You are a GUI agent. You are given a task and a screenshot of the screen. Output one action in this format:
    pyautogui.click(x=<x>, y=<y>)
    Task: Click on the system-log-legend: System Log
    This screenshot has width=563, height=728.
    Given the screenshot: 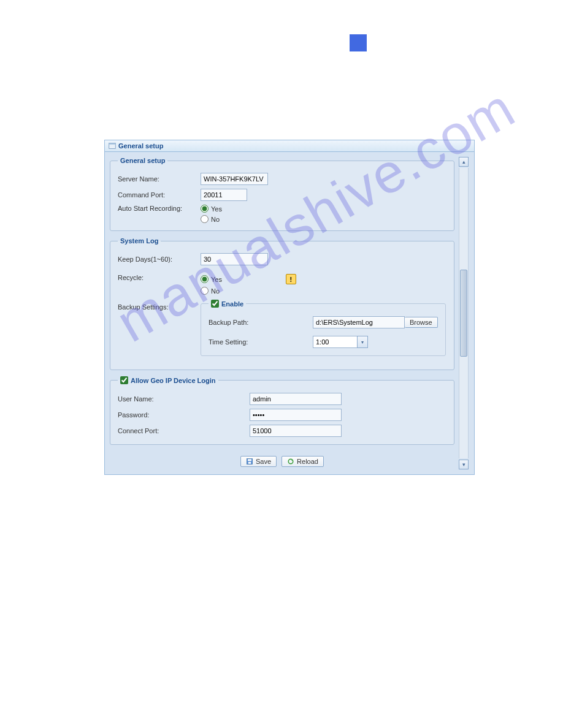 What is the action you would take?
    pyautogui.click(x=139, y=241)
    